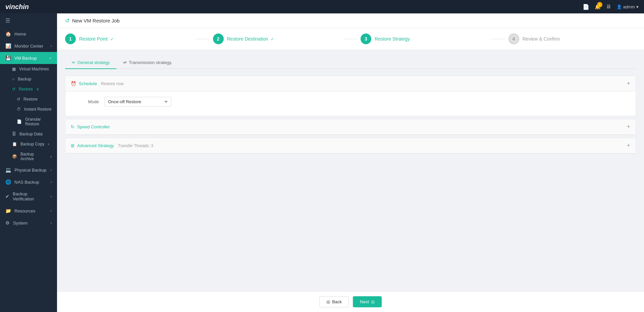 Image resolution: width=644 pixels, height=312 pixels. I want to click on advanced-strategy-section: ⊞ Advanced Strategy Transfer Threads: 3 …, so click(351, 146).